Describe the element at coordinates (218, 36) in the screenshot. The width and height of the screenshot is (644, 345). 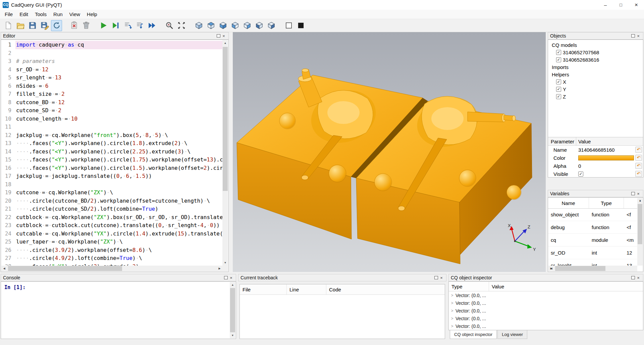
I see `editor-float-button` at that location.